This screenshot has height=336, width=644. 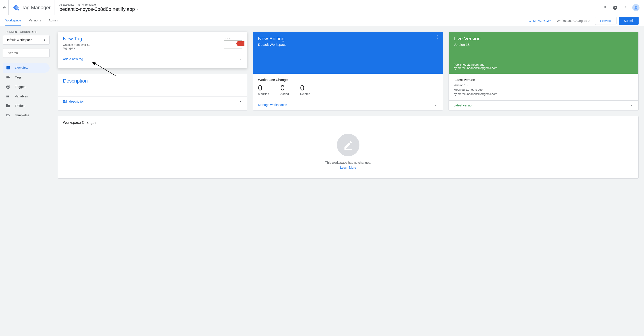 I want to click on latest-version-button: Latest version, so click(x=544, y=105).